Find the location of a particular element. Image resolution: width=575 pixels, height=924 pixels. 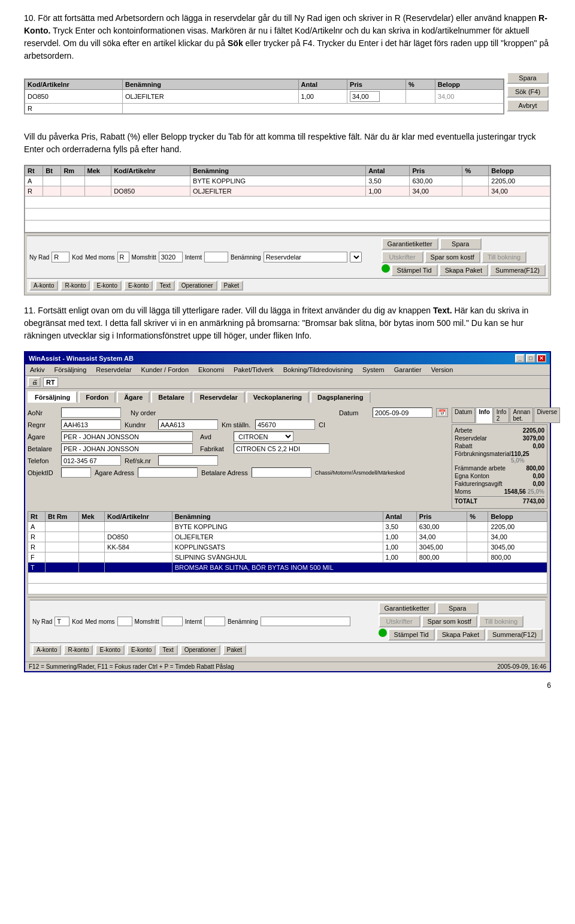

win-operationer-button: Operationer is located at coordinates (200, 650).